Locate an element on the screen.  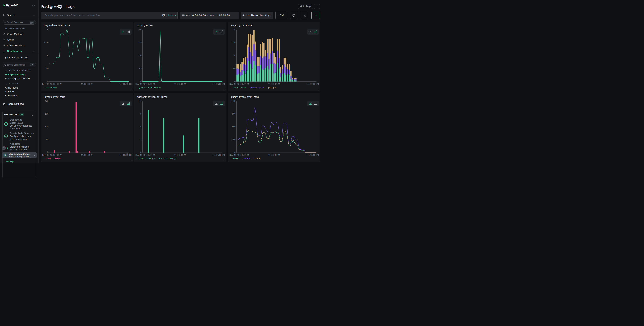
svg-text: 60 is located at coordinates (47, 140).